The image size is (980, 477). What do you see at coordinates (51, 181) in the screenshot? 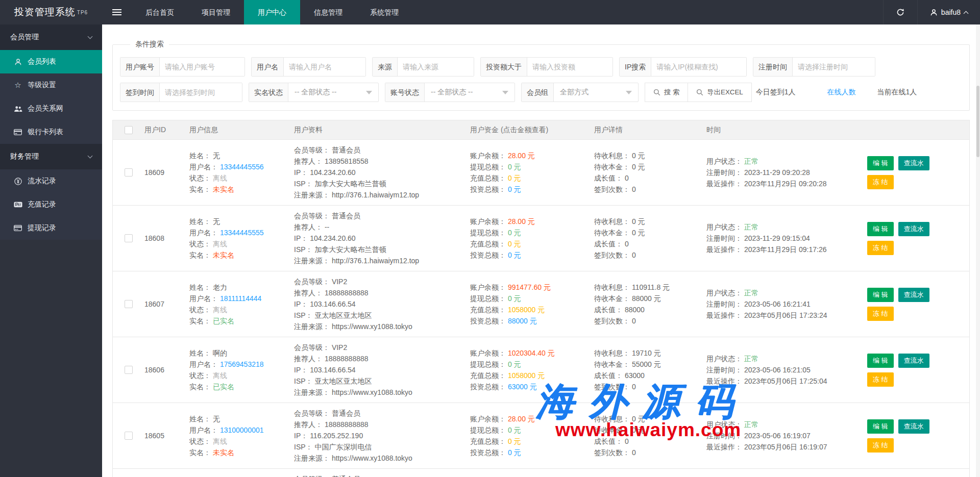
I see `sidebar-item-flow-records: 流水记录` at bounding box center [51, 181].